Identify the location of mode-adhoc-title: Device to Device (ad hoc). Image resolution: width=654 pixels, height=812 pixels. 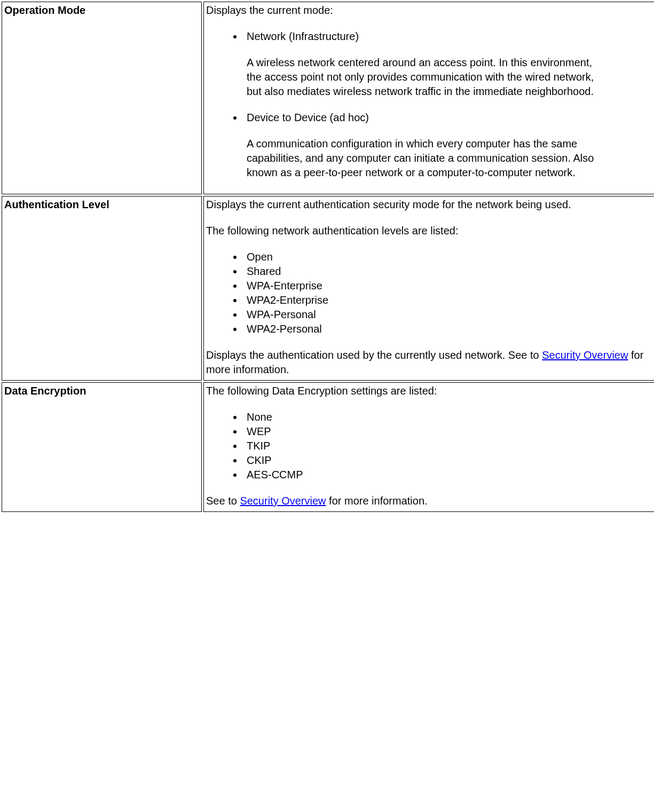
(451, 117).